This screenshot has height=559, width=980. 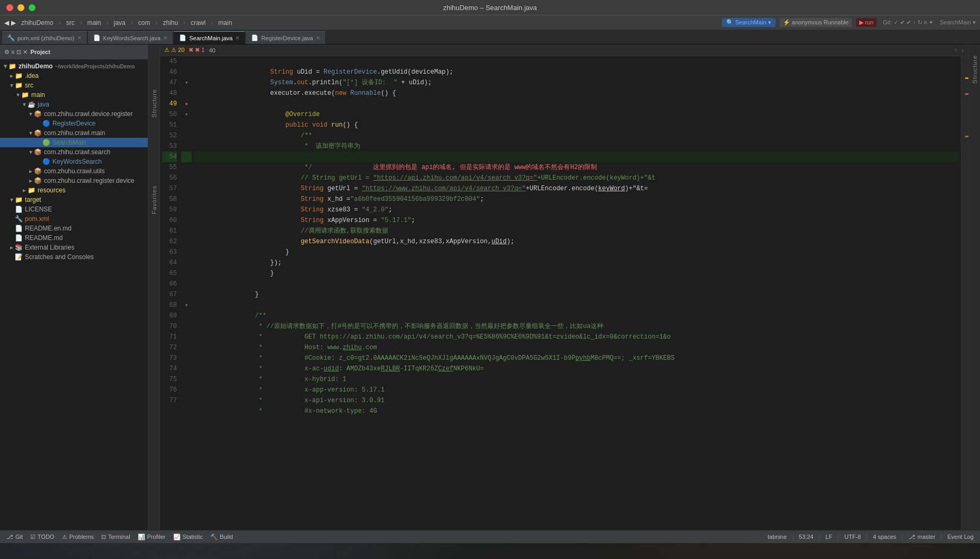 I want to click on todo-icon: ☑, so click(x=33, y=537).